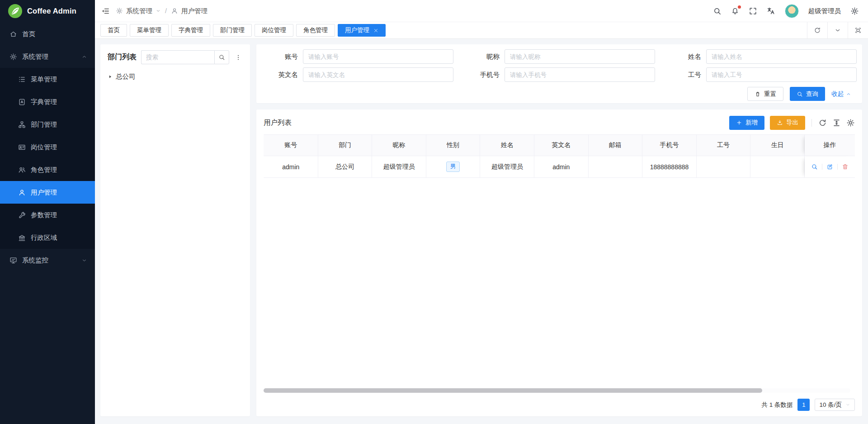  What do you see at coordinates (47, 170) in the screenshot?
I see `sidebar-item-role: 角色管理` at bounding box center [47, 170].